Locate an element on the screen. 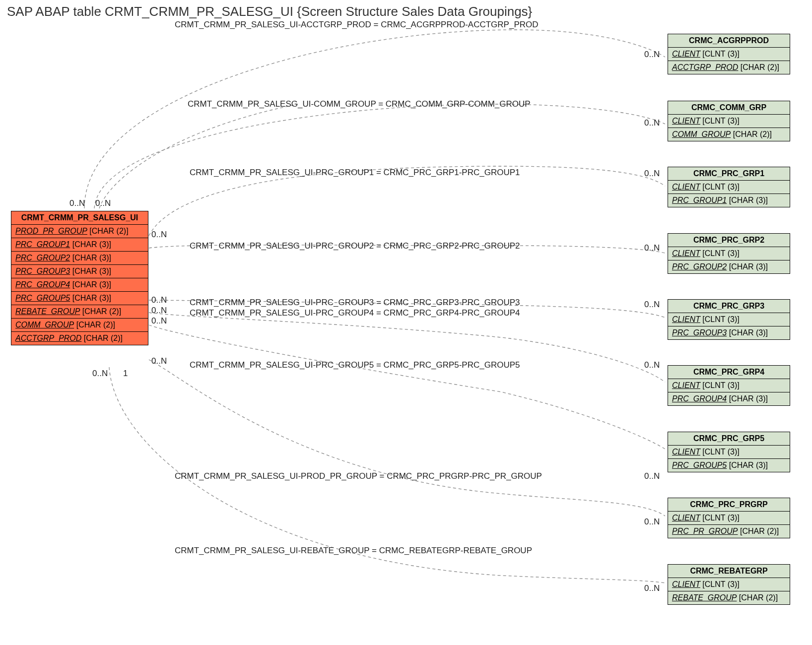 This screenshot has height=645, width=812. entity-ref-3: CRMC_PRC_GRP2 CLIENT [CLNT (3)] PRC_GROU… is located at coordinates (729, 254).